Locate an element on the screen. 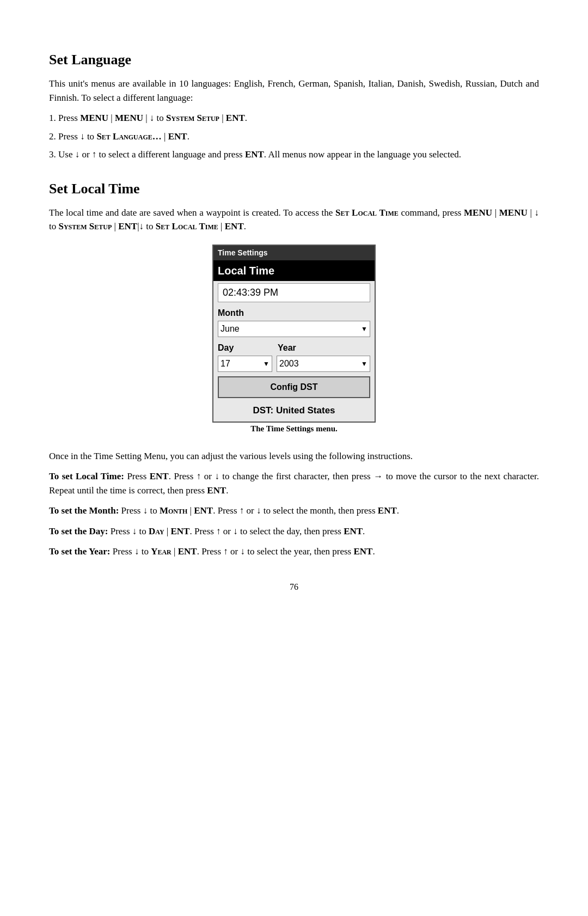 The width and height of the screenshot is (588, 916). ts-local-time-label: Local Time is located at coordinates (294, 271).